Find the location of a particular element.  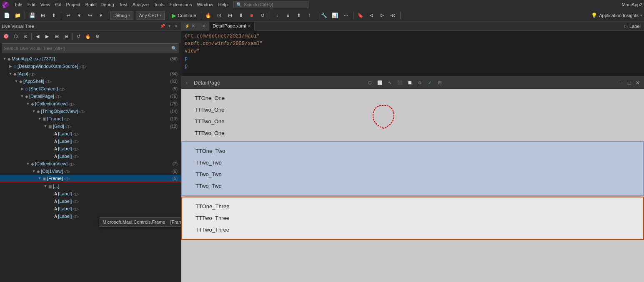

debug-btn3: ⏸ is located at coordinates (241, 15).